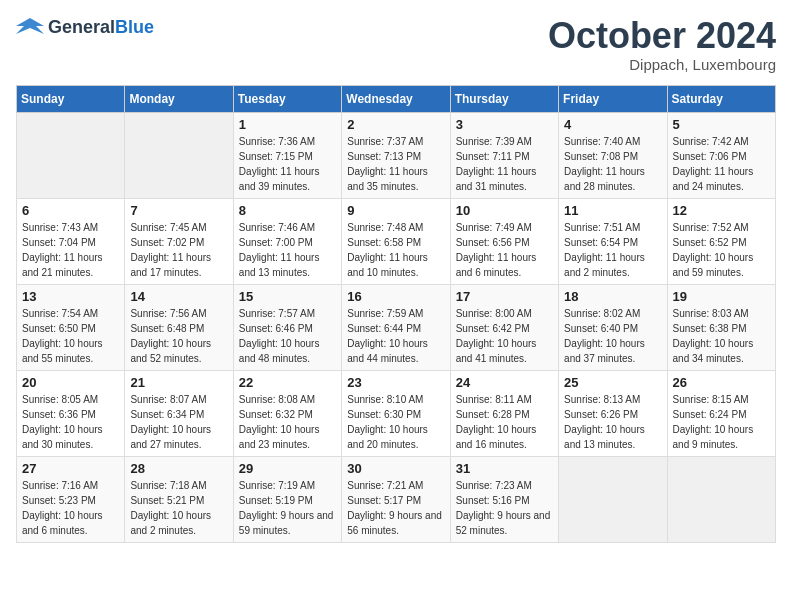 The height and width of the screenshot is (612, 792). What do you see at coordinates (504, 98) in the screenshot?
I see `header-thursday: Thursday` at bounding box center [504, 98].